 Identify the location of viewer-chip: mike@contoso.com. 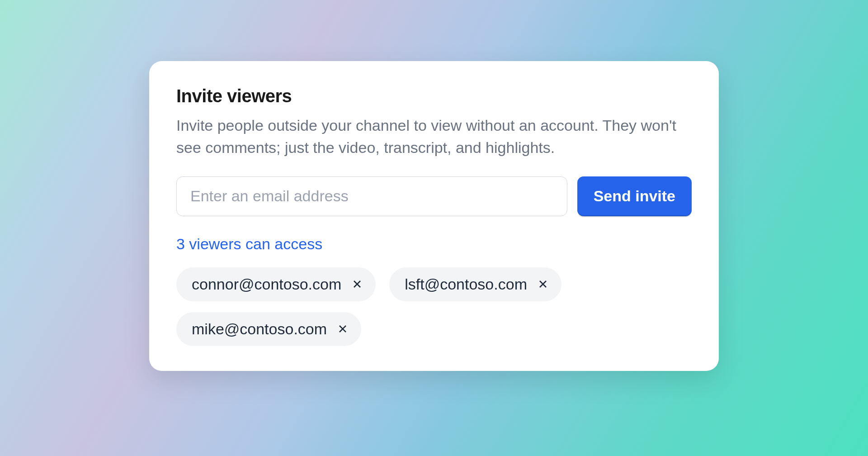
(269, 329).